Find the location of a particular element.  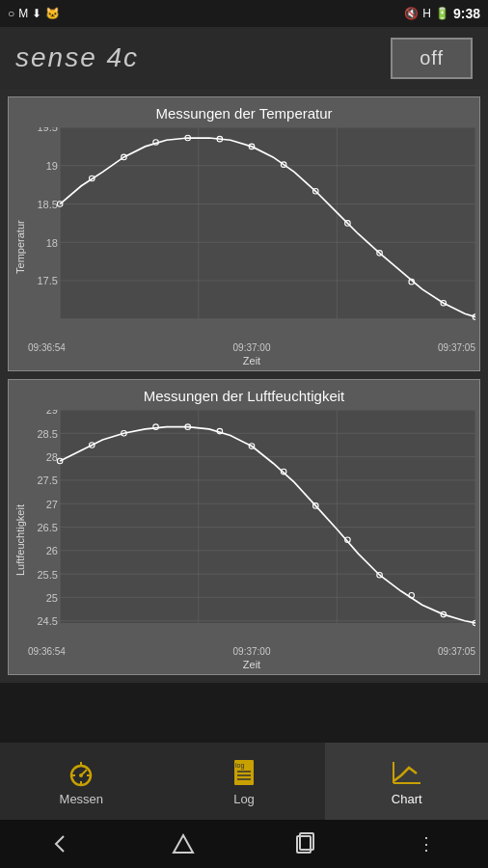

svg-text: 27.5 is located at coordinates (46, 480).